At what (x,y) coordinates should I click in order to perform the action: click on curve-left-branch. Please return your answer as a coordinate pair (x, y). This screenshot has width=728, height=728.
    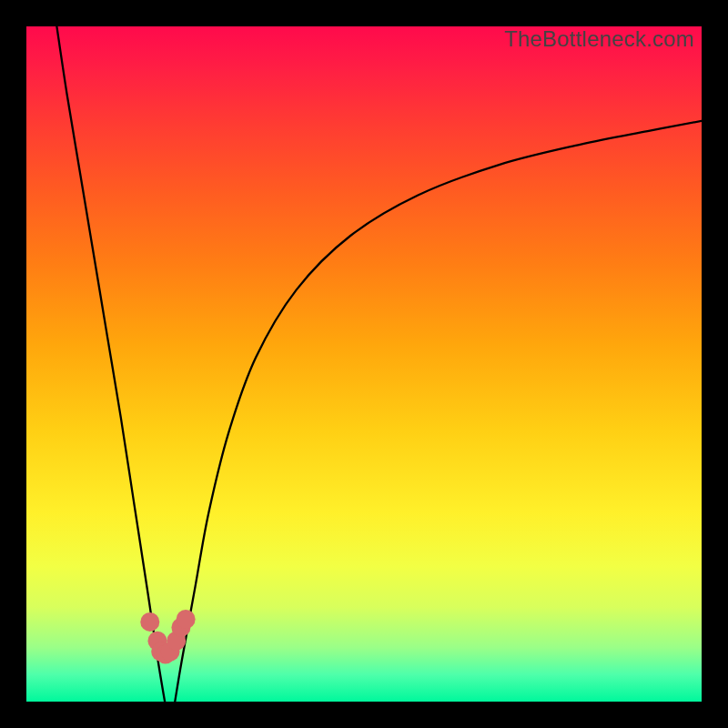
    Looking at the image, I should click on (111, 364).